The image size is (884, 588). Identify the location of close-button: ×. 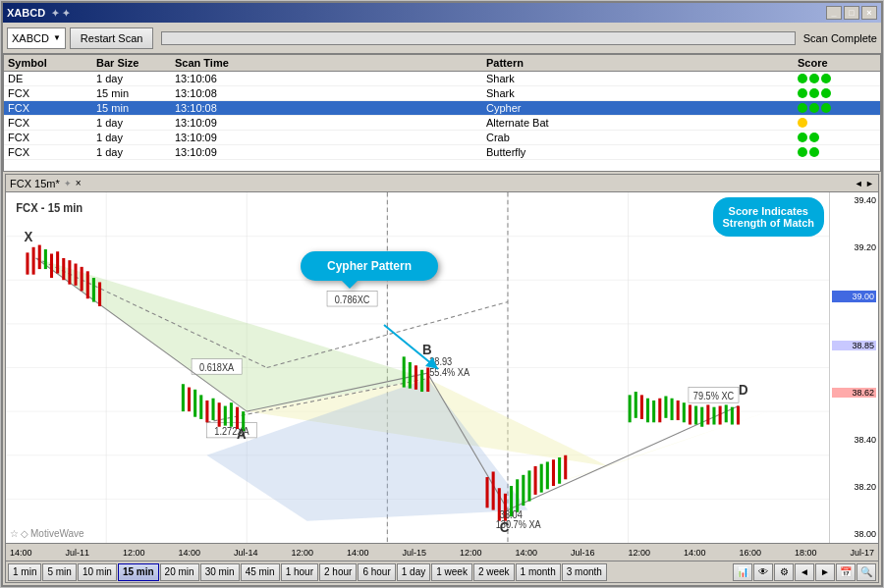
(869, 13).